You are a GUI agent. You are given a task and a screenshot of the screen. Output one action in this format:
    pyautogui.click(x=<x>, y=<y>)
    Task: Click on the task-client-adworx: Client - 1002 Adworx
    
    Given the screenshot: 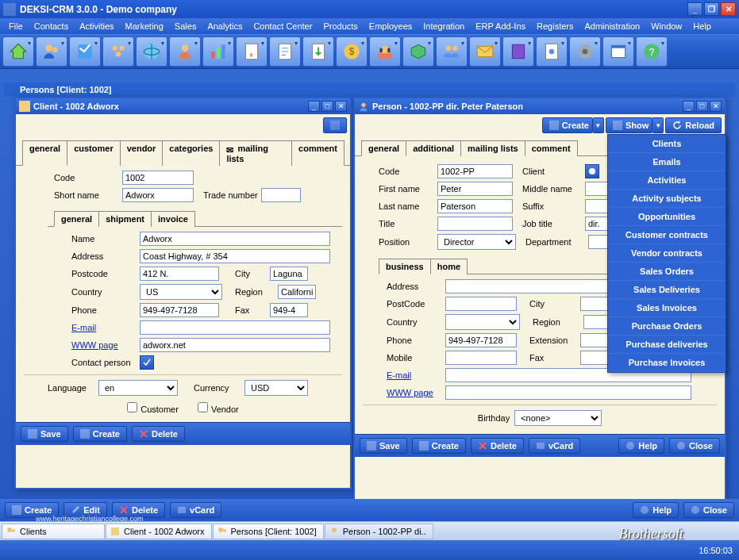 What is the action you would take?
    pyautogui.click(x=159, y=531)
    